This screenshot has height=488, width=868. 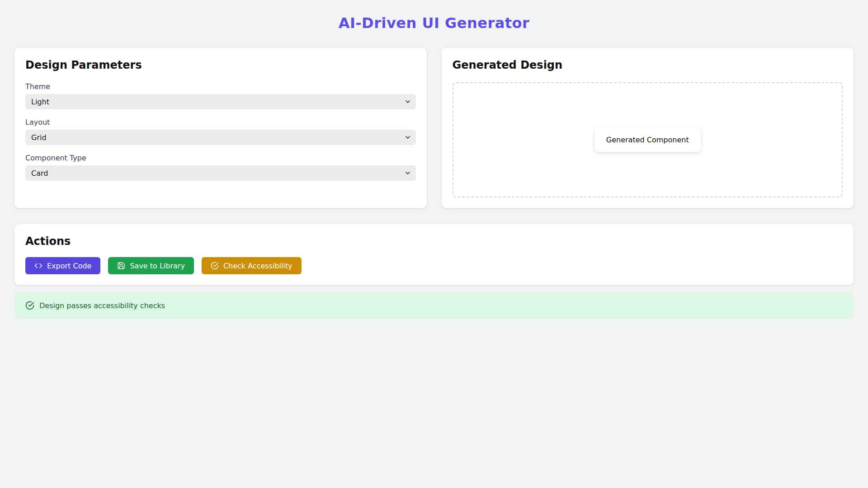 What do you see at coordinates (648, 140) in the screenshot?
I see `design-preview-area: Generated Component` at bounding box center [648, 140].